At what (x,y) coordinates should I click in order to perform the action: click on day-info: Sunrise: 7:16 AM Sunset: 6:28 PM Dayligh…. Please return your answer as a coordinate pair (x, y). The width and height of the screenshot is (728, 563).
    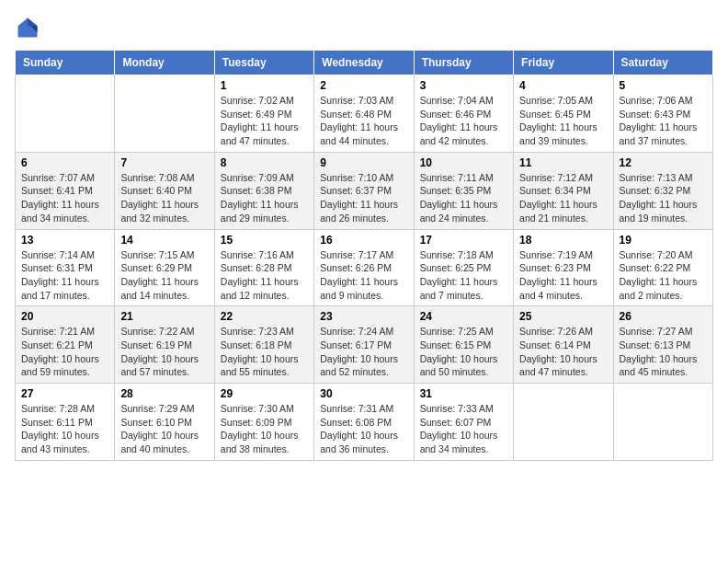
    Looking at the image, I should click on (265, 276).